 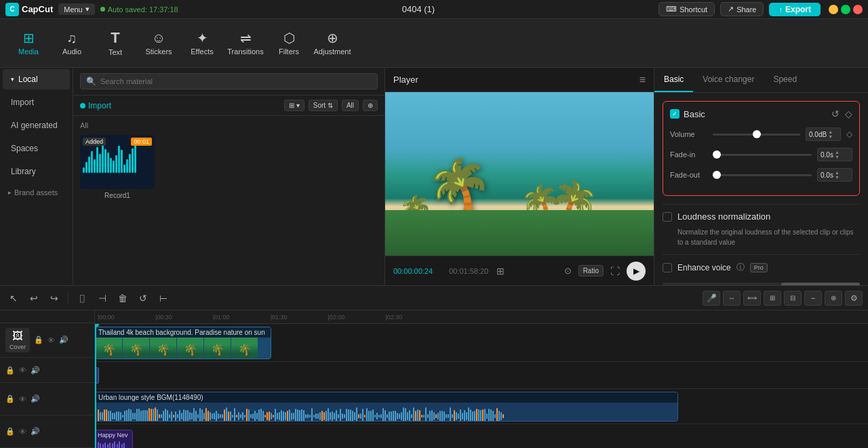 What do you see at coordinates (37, 171) in the screenshot?
I see `nav-library: Library` at bounding box center [37, 171].